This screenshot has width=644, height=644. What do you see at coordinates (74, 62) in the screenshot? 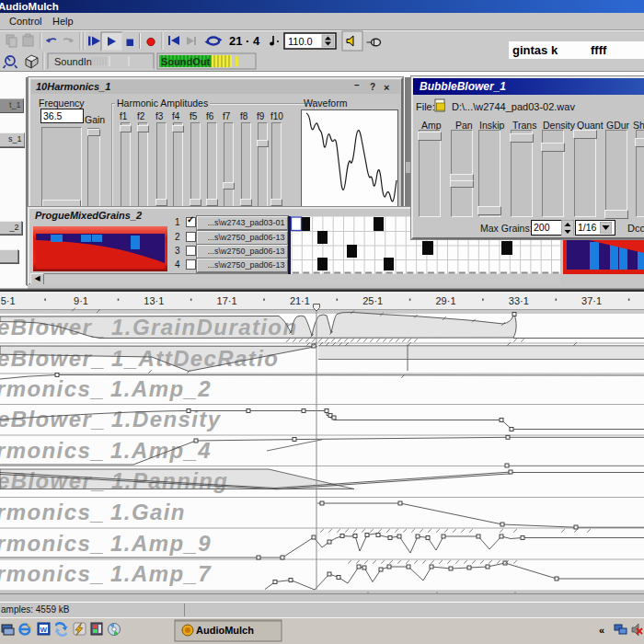
I see `svg-text: SoundIn` at bounding box center [74, 62].